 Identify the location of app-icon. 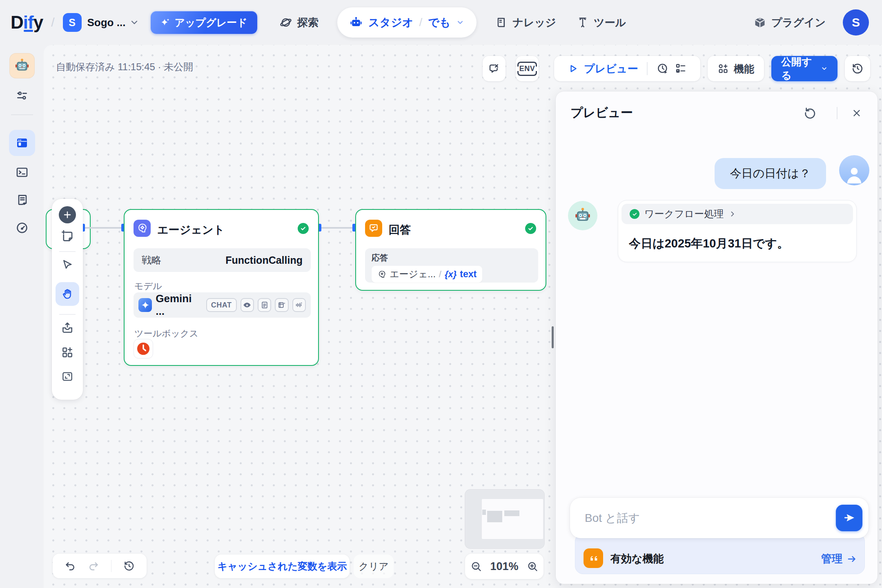
(22, 66).